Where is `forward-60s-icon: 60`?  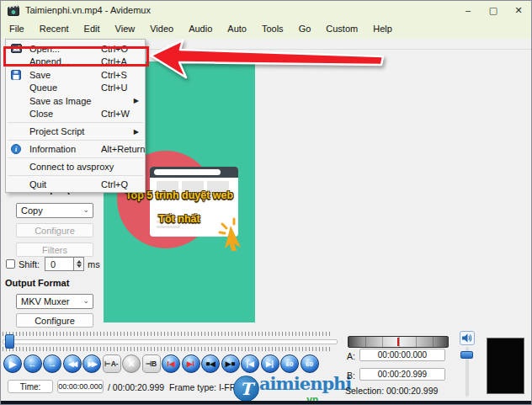
forward-60s-icon: 60 is located at coordinates (310, 364).